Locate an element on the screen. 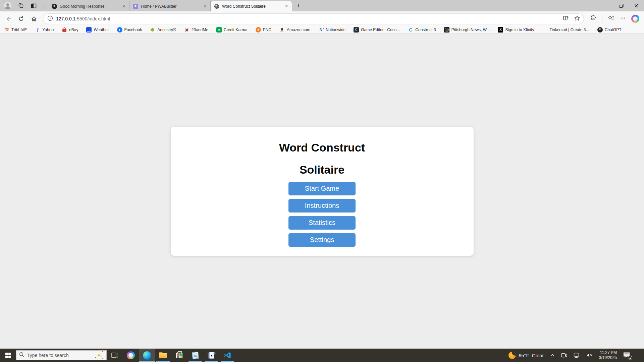 The height and width of the screenshot is (362, 644). bookmark-tinkercad: Tinkercad | Create 3... is located at coordinates (566, 30).